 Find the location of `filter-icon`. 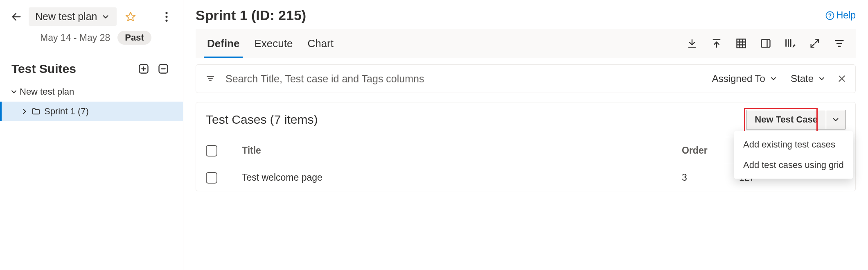

filter-icon is located at coordinates (839, 43).